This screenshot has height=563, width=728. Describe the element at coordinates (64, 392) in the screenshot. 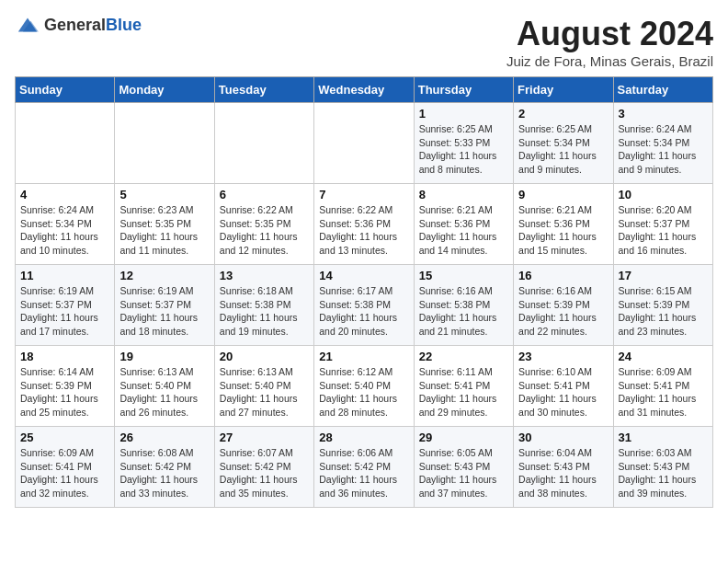

I see `day-info: Sunrise: 6:14 AM Sunset: 5:39 PM Dayligh…` at that location.